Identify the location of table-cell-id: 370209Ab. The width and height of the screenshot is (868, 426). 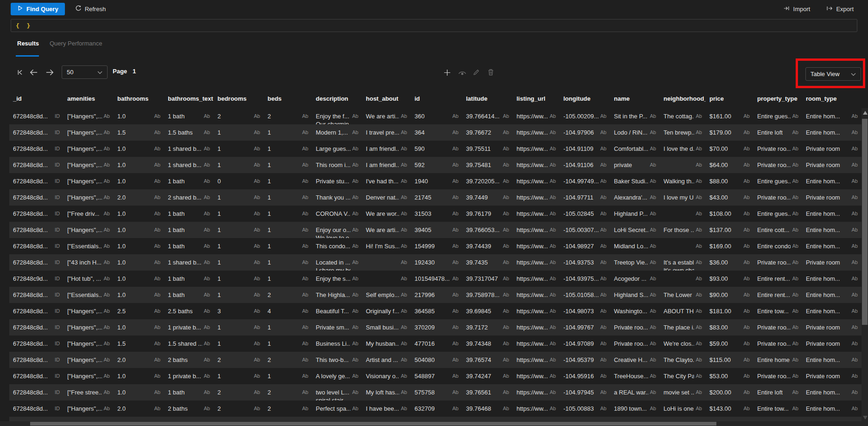
(437, 328).